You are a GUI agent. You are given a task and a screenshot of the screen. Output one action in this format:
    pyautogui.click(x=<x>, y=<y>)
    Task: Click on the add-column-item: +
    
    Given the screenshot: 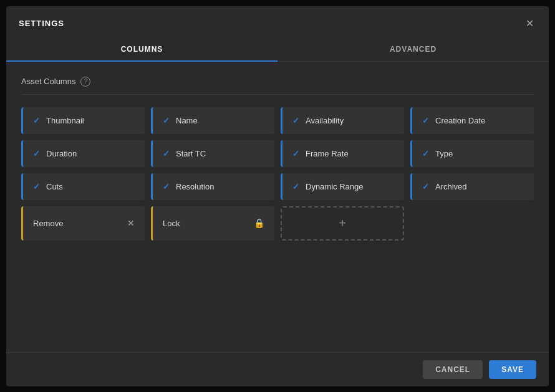 What is the action you would take?
    pyautogui.click(x=342, y=223)
    